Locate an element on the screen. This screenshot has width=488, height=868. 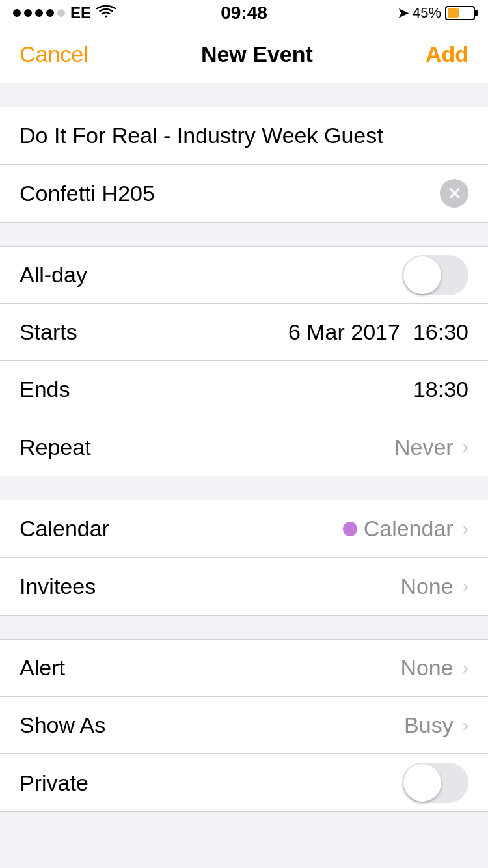
signal-dots is located at coordinates (39, 13).